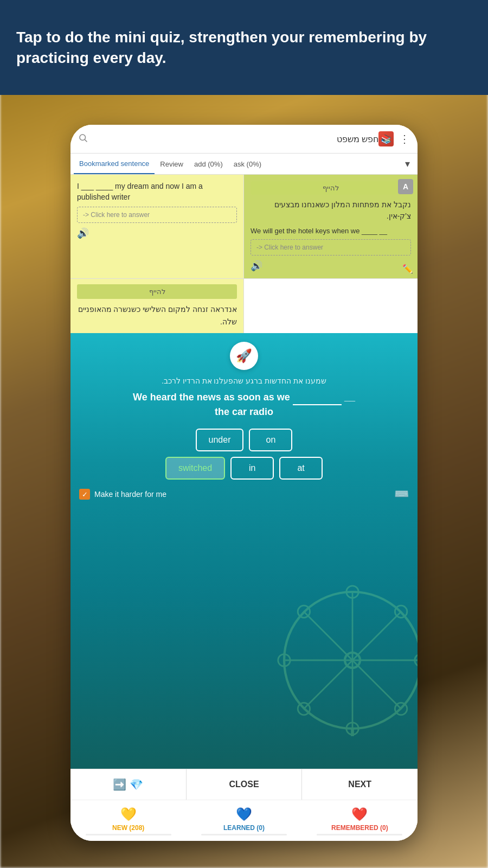 This screenshot has height=868, width=488. Describe the element at coordinates (331, 266) in the screenshot. I see `speaker-icon-right-top: 🔊` at that location.